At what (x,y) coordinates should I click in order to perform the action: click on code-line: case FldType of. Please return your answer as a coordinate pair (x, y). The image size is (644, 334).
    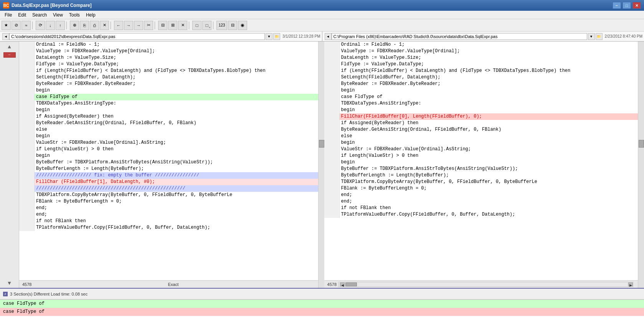
    Looking at the image, I should click on (481, 97).